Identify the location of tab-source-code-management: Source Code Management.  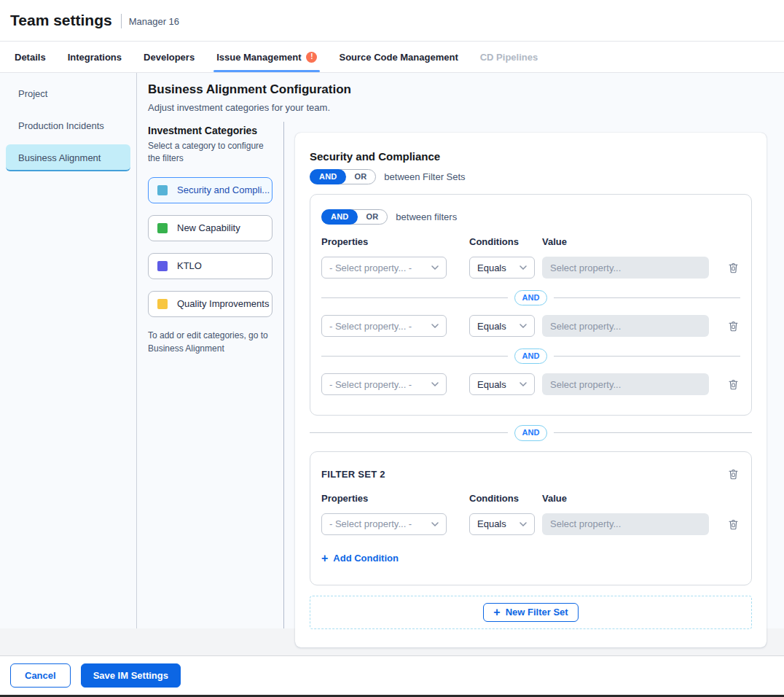
(398, 57).